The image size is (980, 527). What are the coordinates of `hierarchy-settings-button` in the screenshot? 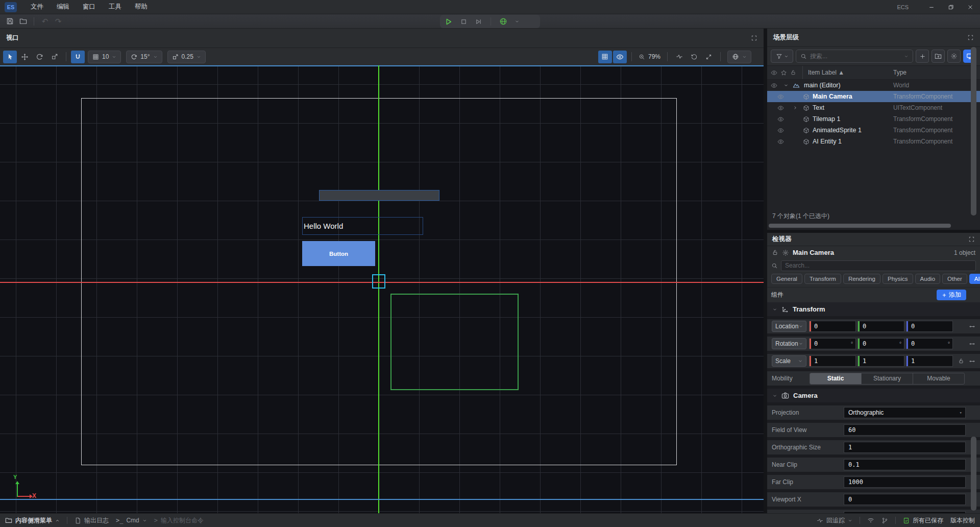 It's located at (954, 56).